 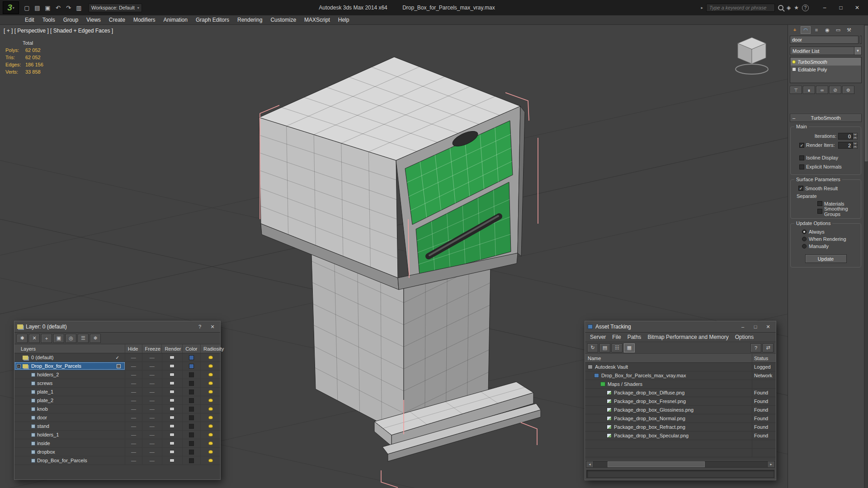 What do you see at coordinates (825, 8) in the screenshot?
I see `minimize-button: –` at bounding box center [825, 8].